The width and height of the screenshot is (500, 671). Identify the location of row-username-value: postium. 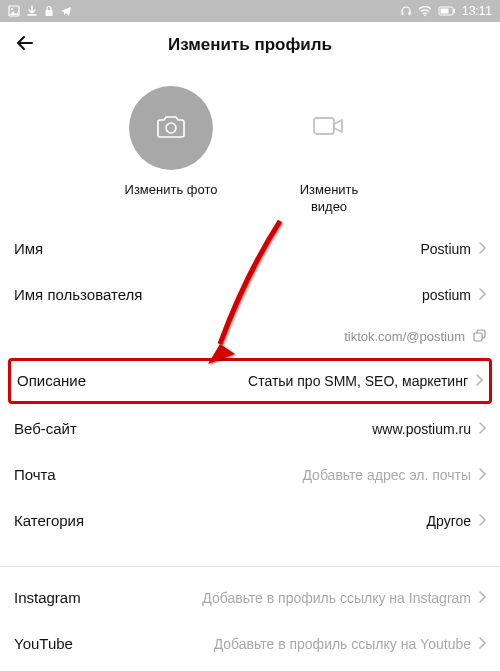
(446, 295).